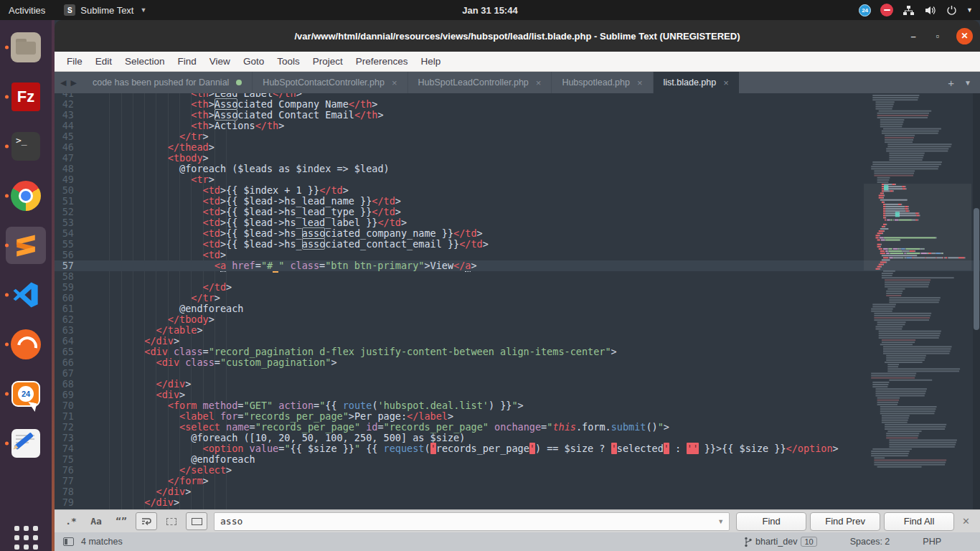 This screenshot has width=980, height=551. I want to click on tab-list-icon: ▼, so click(968, 83).